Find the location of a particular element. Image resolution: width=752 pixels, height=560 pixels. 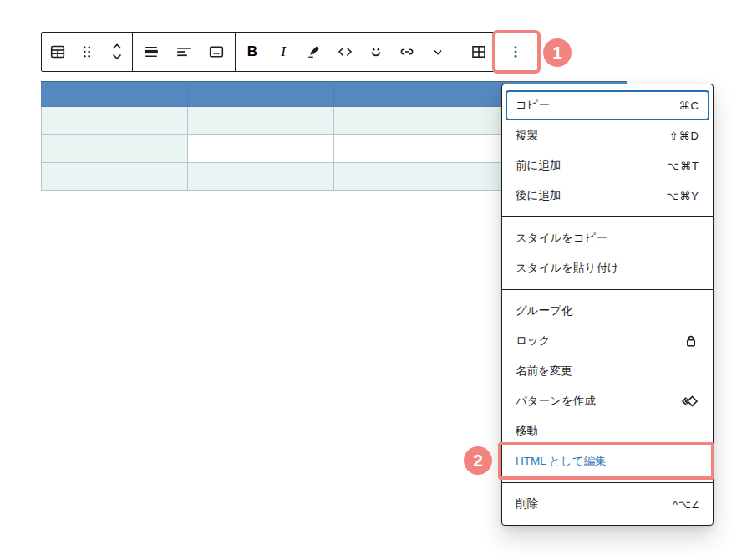

text-align-left-icon is located at coordinates (184, 52).